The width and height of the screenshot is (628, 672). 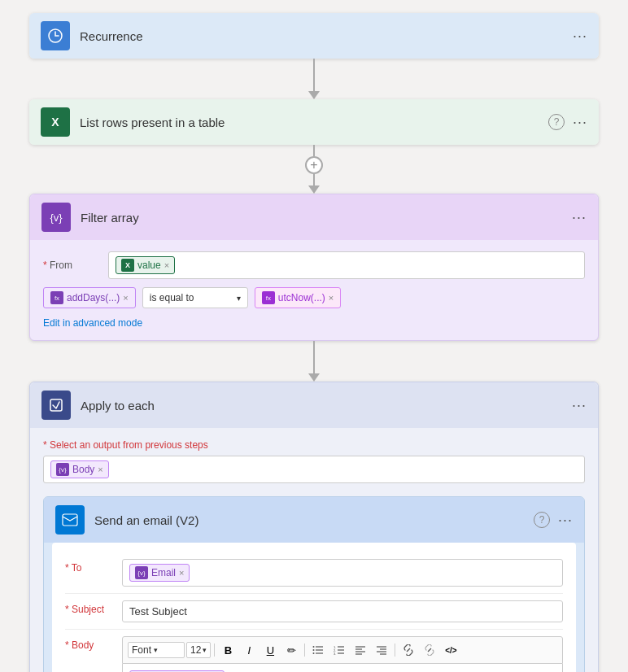 What do you see at coordinates (314, 180) in the screenshot?
I see `connector-line-2b` at bounding box center [314, 180].